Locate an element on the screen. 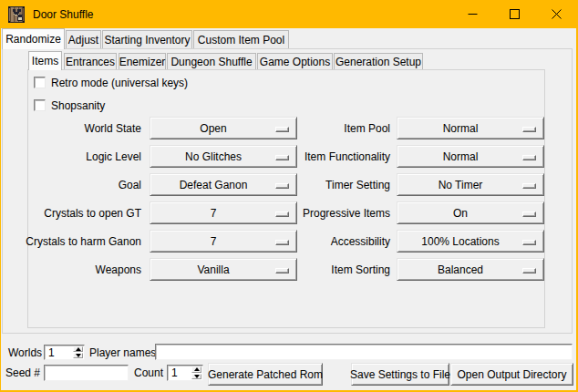 This screenshot has height=392, width=578. close-button is located at coordinates (556, 15).